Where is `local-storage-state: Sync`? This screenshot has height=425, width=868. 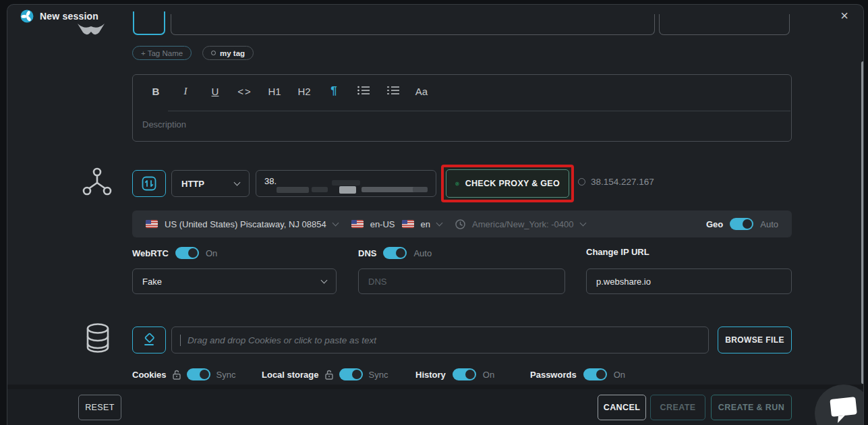 local-storage-state: Sync is located at coordinates (379, 375).